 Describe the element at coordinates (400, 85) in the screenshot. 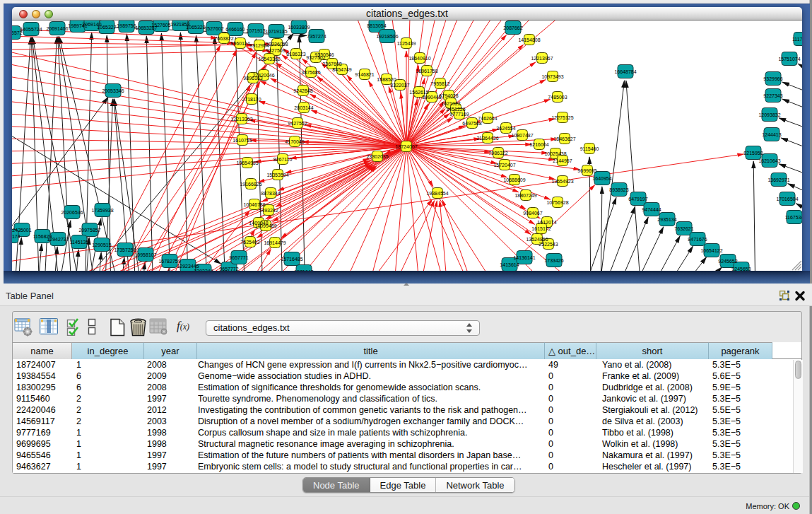

I see `svg-text: 8322037` at that location.